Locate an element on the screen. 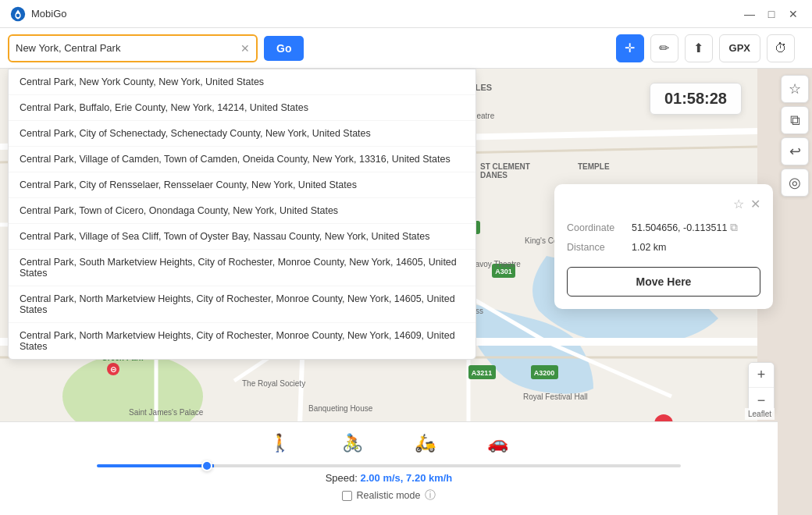  scooter-icon: 🛵 is located at coordinates (425, 443).